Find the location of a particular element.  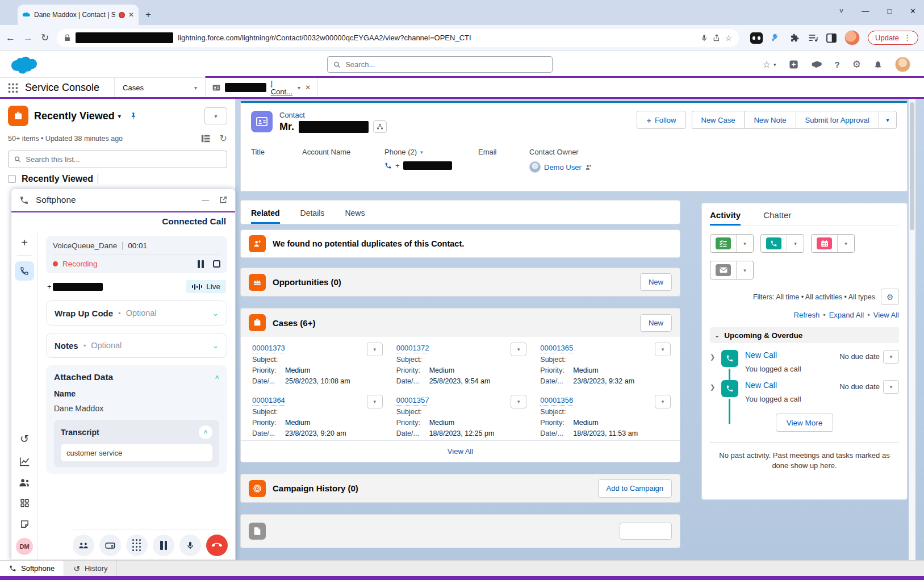

tab-activity: Activity is located at coordinates (725, 218).